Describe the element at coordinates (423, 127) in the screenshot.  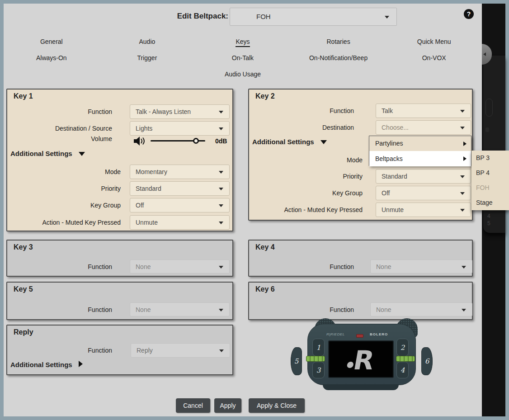
I see `key2-destination-value: Choose...` at that location.